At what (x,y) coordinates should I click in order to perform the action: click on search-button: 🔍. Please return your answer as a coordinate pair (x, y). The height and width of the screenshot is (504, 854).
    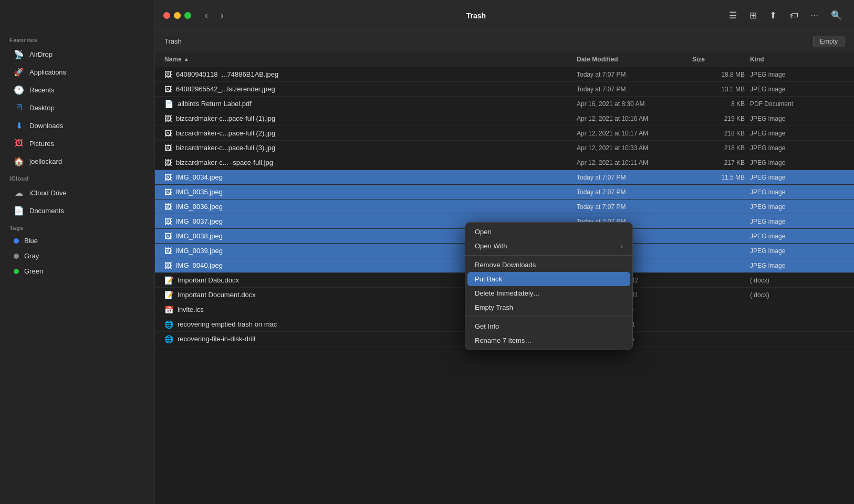
    Looking at the image, I should click on (836, 16).